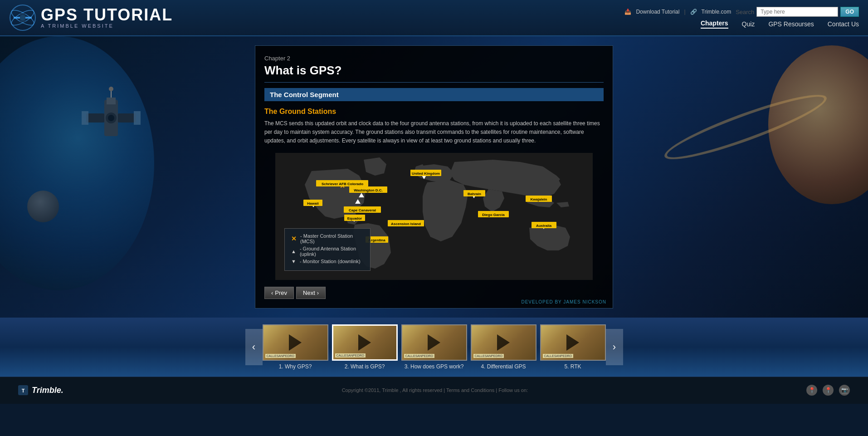  I want to click on prev-arrow-icon: ‹, so click(272, 293).